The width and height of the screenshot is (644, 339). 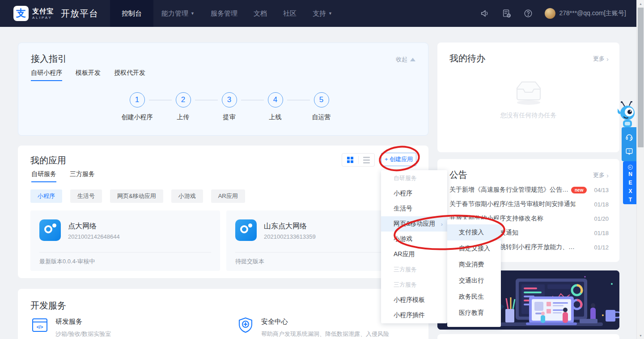 I want to click on dev-item-rnd: </> 研发服务 沙箱/验收/数据实验室, so click(x=71, y=327).